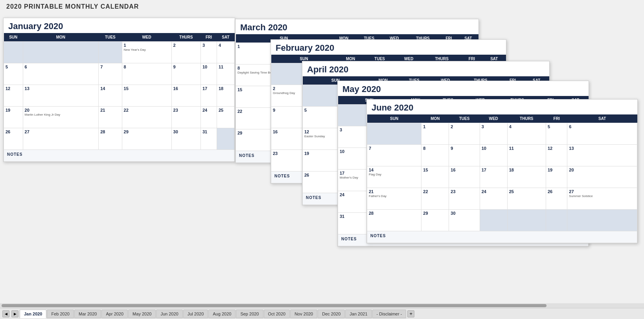 The width and height of the screenshot is (644, 319). What do you see at coordinates (277, 314) in the screenshot?
I see `tab-oct-2020: Oct 2020` at bounding box center [277, 314].